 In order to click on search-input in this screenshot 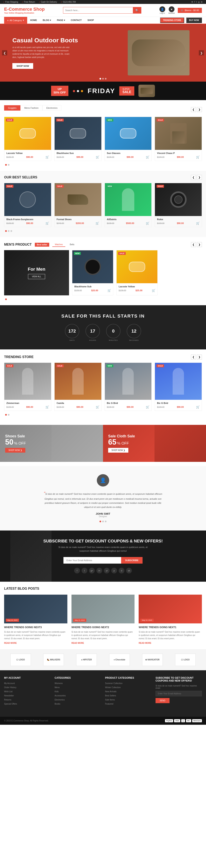, I will do `click(98, 10)`.